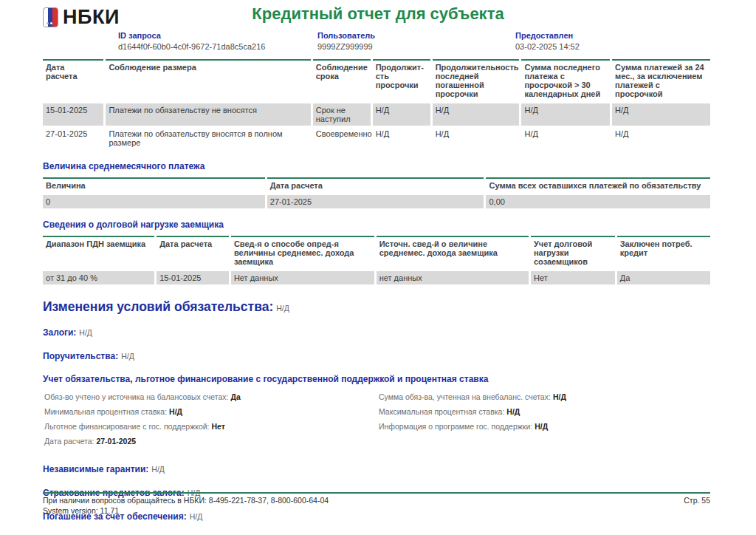  I want to click on table-cell: 0, so click(154, 202).